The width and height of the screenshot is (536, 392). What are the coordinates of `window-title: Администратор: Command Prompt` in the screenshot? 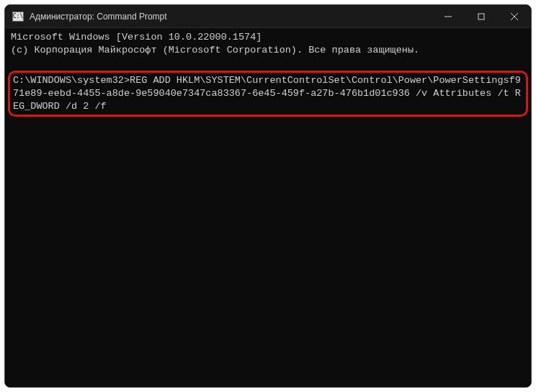 It's located at (231, 17).